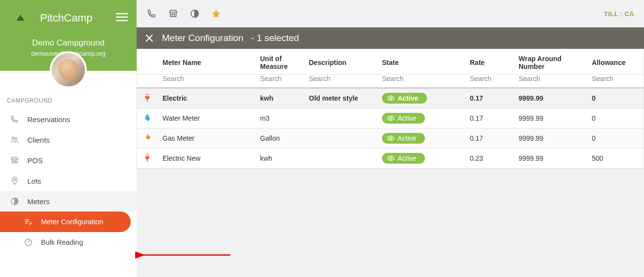  What do you see at coordinates (15, 140) in the screenshot?
I see `people-icon` at bounding box center [15, 140].